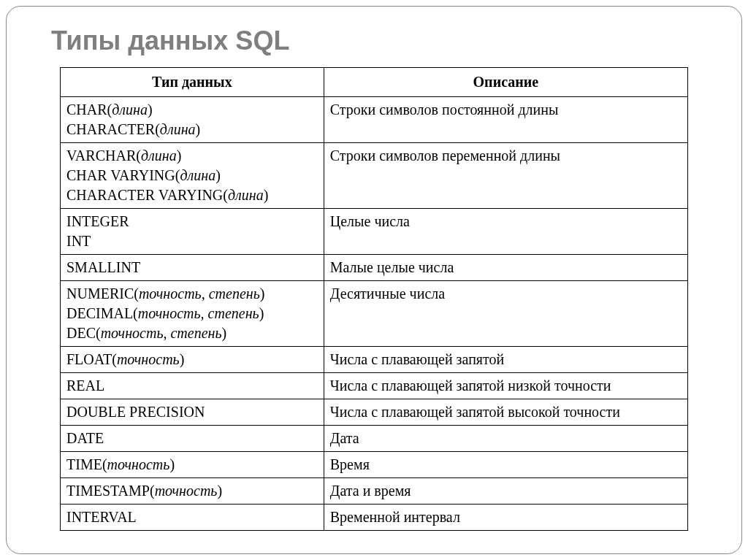 Image resolution: width=748 pixels, height=560 pixels. Describe the element at coordinates (192, 175) in the screenshot. I see `type-line: CHAR VARYING(длина)` at that location.